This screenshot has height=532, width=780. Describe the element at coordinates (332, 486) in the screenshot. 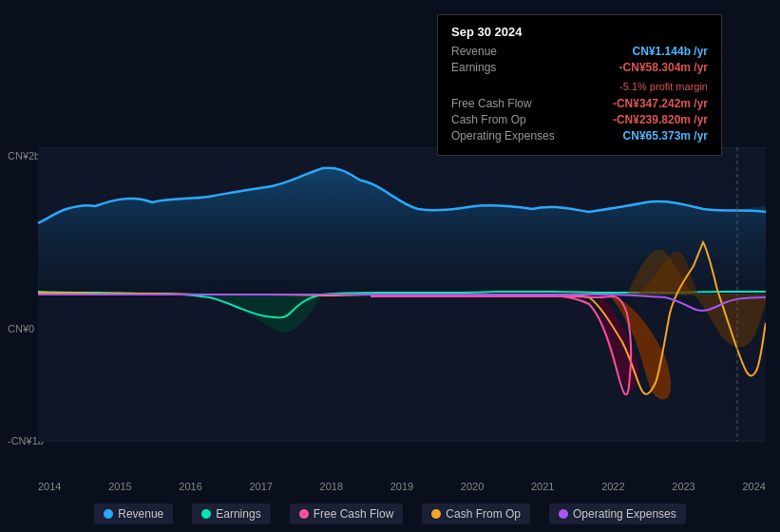

I see `x-label-2018: 2018` at that location.